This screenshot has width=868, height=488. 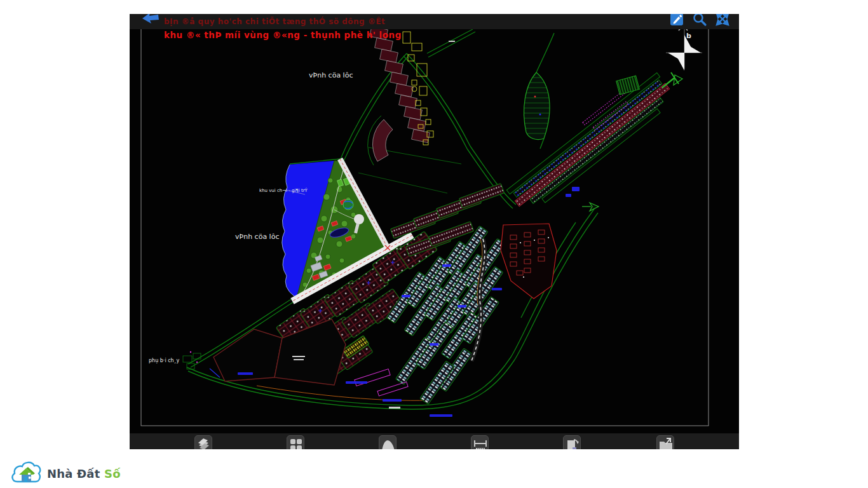 What do you see at coordinates (722, 20) in the screenshot?
I see `expand-arrows-icon` at bounding box center [722, 20].